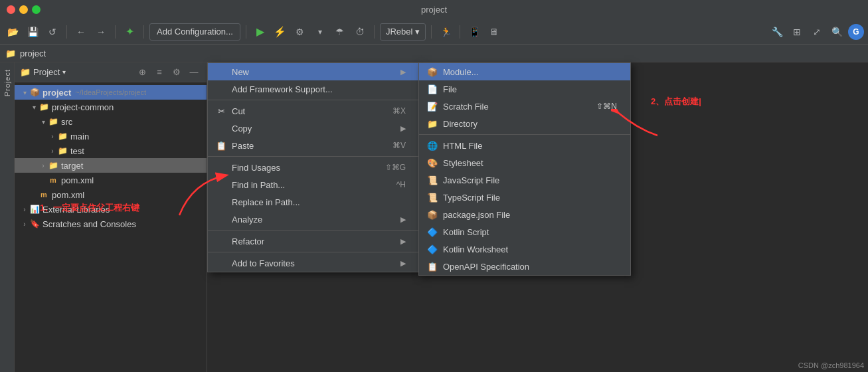 The width and height of the screenshot is (868, 372). What do you see at coordinates (432, 146) in the screenshot?
I see `html-icon: 🌐` at bounding box center [432, 146].